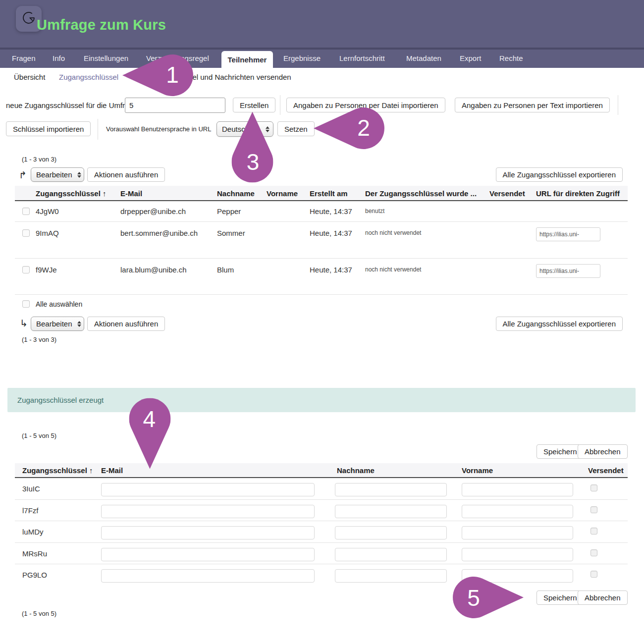 This screenshot has height=644, width=644. What do you see at coordinates (31, 510) in the screenshot?
I see `key-cell: l7Fzf` at bounding box center [31, 510].